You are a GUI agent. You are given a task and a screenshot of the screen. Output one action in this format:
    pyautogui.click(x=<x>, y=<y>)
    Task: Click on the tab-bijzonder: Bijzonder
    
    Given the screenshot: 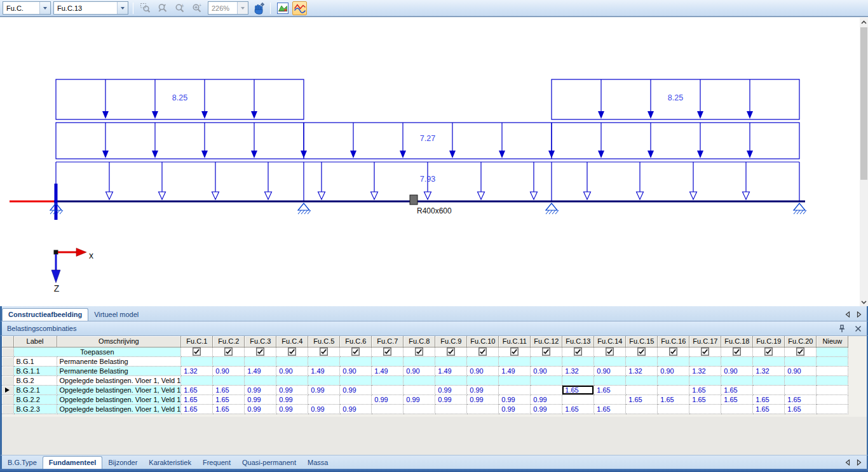 What is the action you would take?
    pyautogui.click(x=123, y=462)
    